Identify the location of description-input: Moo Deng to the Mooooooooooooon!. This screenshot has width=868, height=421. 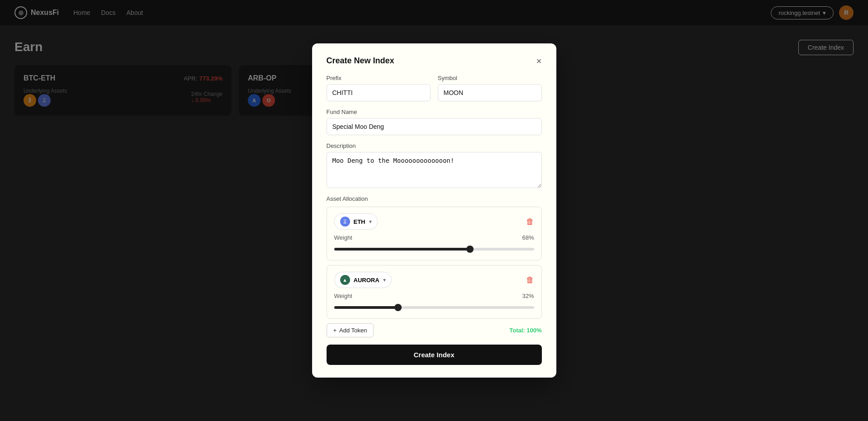
(434, 170).